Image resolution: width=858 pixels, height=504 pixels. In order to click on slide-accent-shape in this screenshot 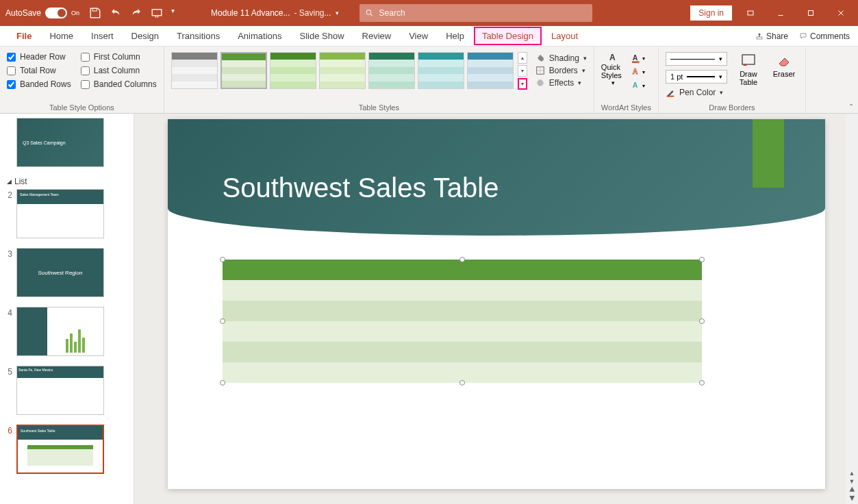, I will do `click(768, 153)`.